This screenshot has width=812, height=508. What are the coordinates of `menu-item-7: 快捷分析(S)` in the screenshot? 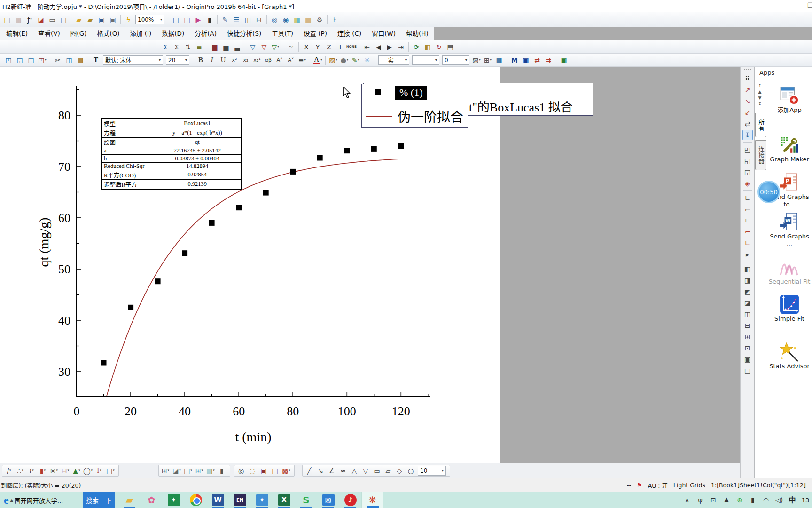 It's located at (244, 34).